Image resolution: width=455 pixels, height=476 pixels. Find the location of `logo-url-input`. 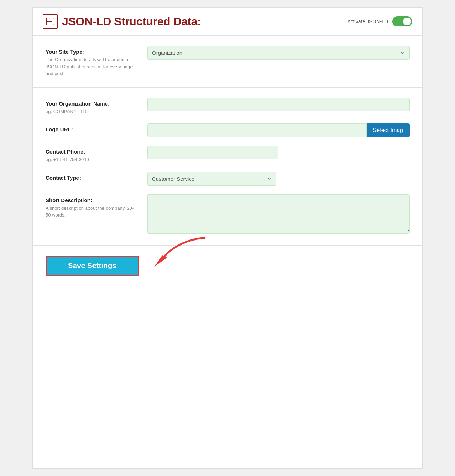

logo-url-input is located at coordinates (257, 130).